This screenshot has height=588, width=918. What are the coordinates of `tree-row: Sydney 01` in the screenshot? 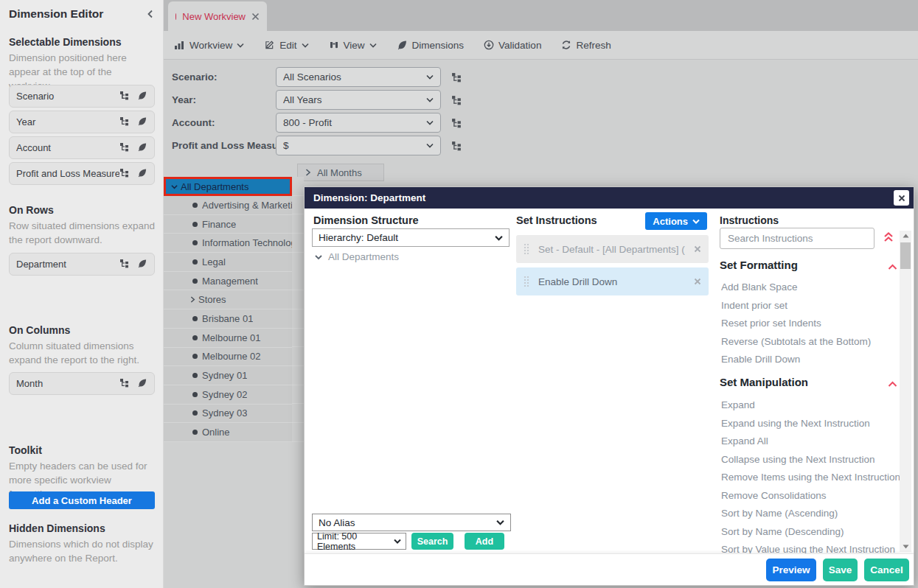 It's located at (228, 376).